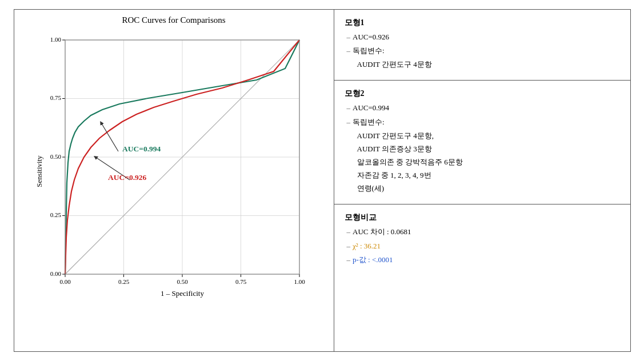 The width and height of the screenshot is (644, 361). What do you see at coordinates (39, 171) in the screenshot?
I see `svg-text: Sensitivity` at bounding box center [39, 171].